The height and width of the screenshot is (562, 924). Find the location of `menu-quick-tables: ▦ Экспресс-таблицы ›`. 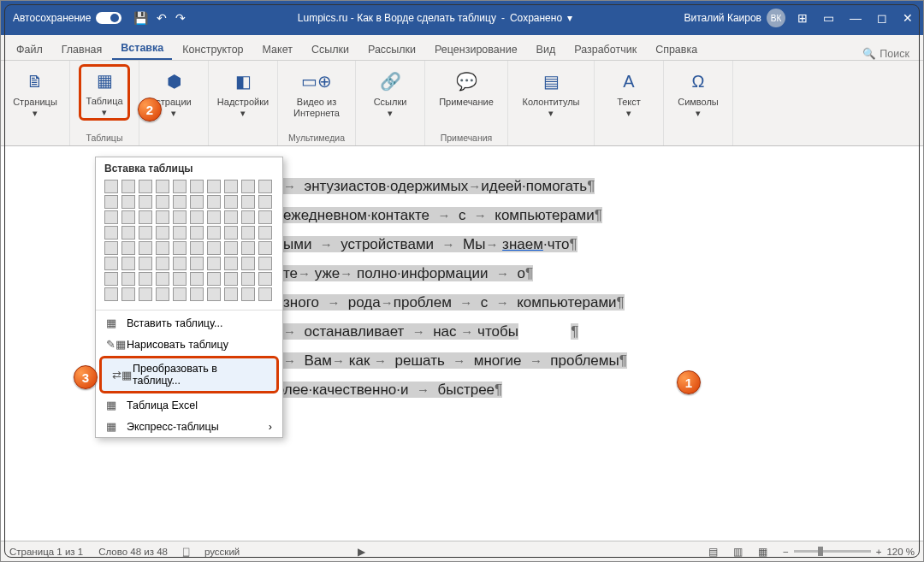

menu-quick-tables: ▦ Экспресс-таблицы › is located at coordinates (189, 426).